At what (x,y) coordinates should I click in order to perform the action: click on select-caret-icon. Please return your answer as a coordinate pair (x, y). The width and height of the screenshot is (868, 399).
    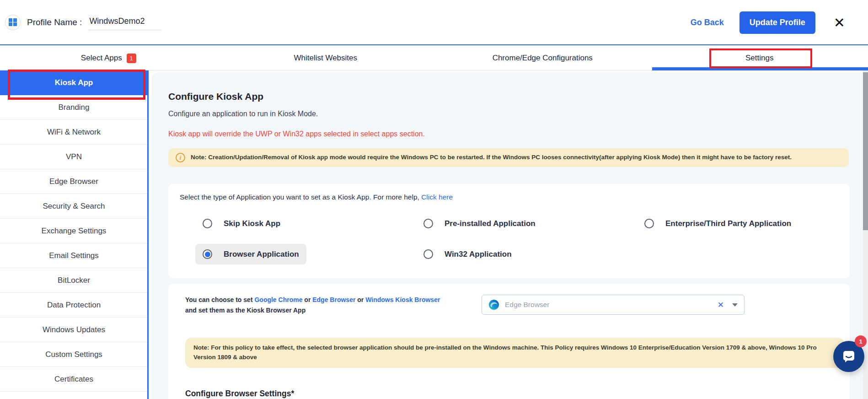
    Looking at the image, I should click on (735, 305).